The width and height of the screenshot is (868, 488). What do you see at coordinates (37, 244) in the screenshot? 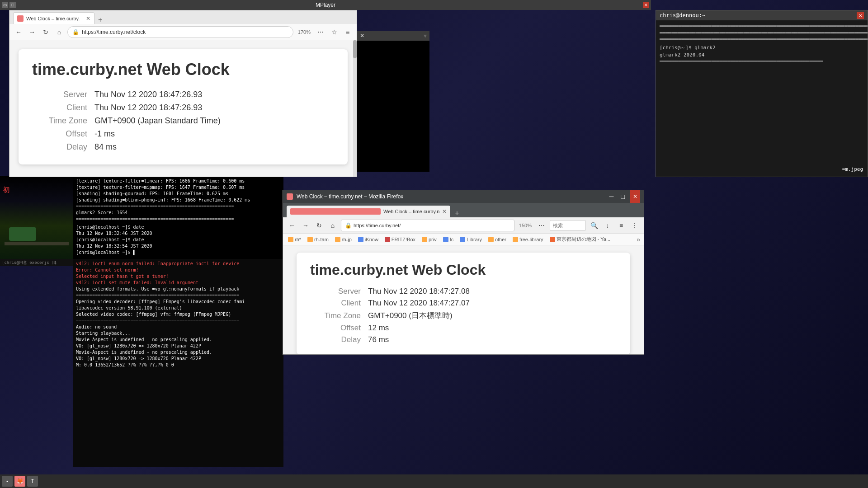
I see `video-road` at bounding box center [37, 244].